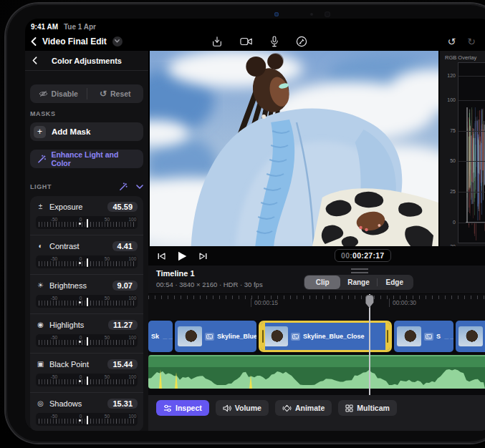 This screenshot has height=448, width=485. I want to click on audio-waveform, so click(317, 378).